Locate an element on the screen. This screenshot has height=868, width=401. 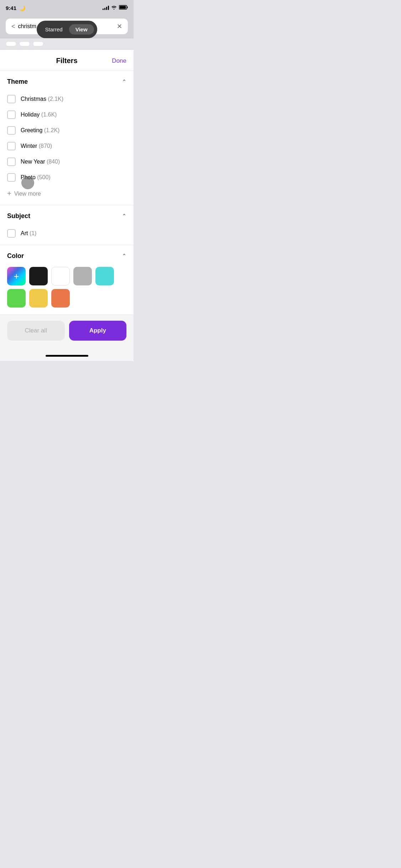
filter-title: Filters is located at coordinates (67, 61).